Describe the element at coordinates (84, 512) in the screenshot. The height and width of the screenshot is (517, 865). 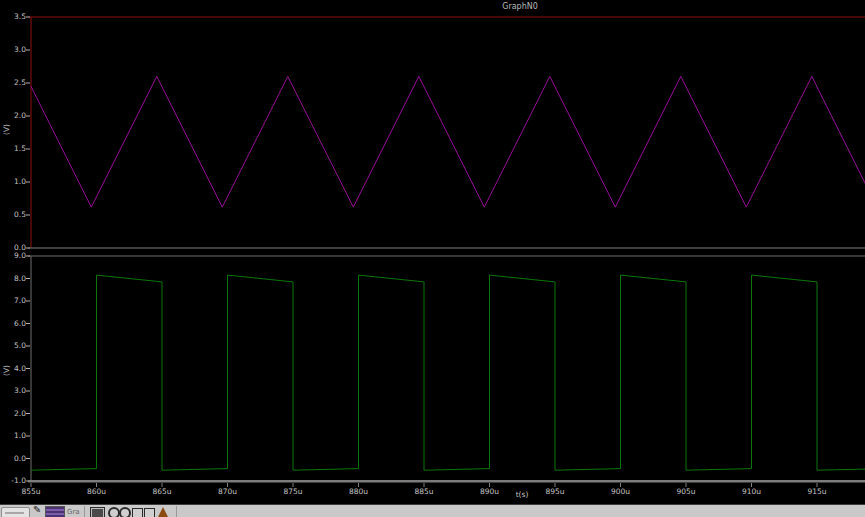
I see `taskbar-divider` at that location.